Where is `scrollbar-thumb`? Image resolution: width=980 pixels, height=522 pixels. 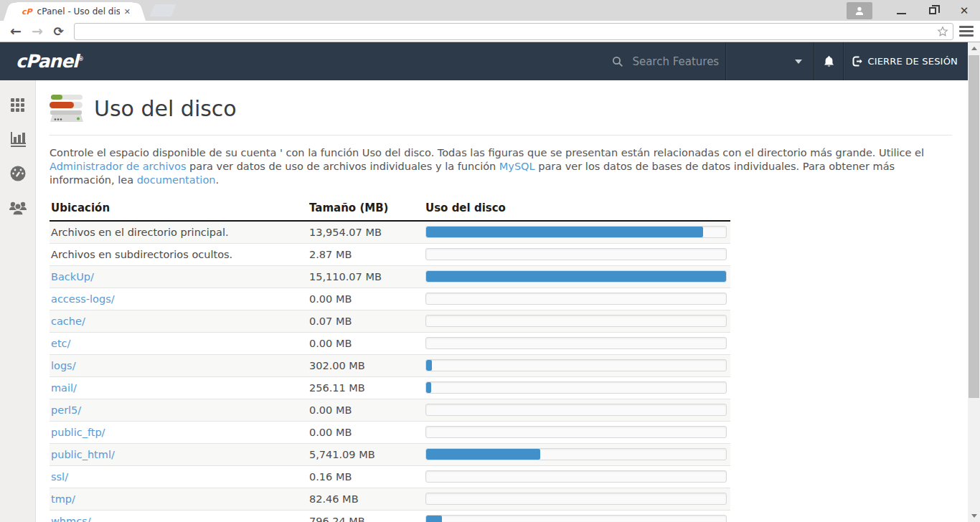
scrollbar-thumb is located at coordinates (974, 227).